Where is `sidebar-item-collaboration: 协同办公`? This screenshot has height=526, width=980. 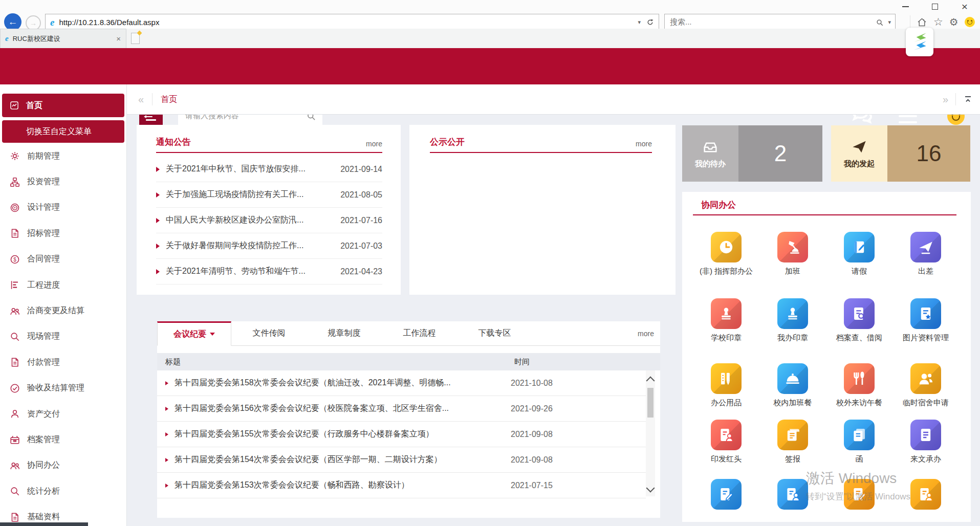
sidebar-item-collaboration: 协同办公 is located at coordinates (63, 466).